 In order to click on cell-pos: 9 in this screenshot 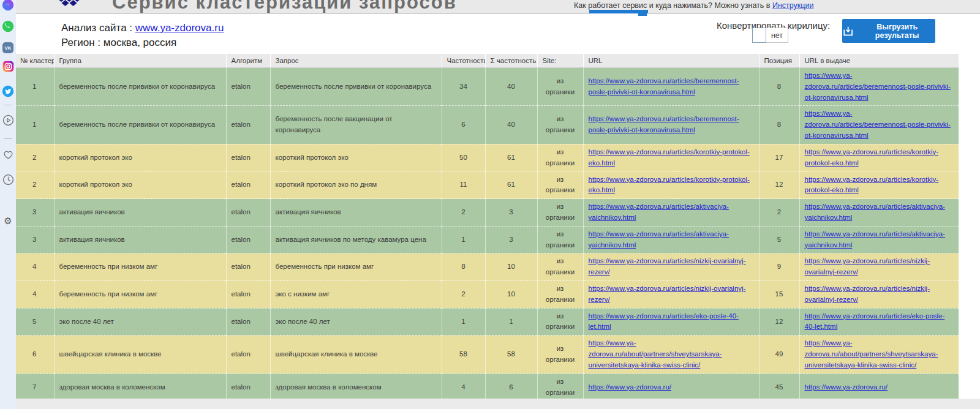, I will do `click(779, 267)`.